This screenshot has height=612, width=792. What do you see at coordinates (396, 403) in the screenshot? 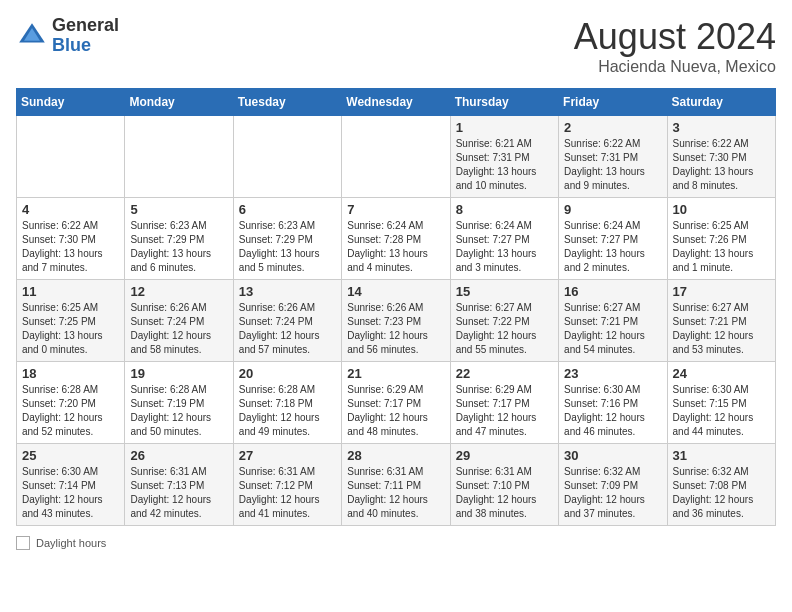
I see `calendar-week-4: 18Sunrise: 6:28 AM Sunset: 7:20 PM Dayli…` at bounding box center [396, 403].